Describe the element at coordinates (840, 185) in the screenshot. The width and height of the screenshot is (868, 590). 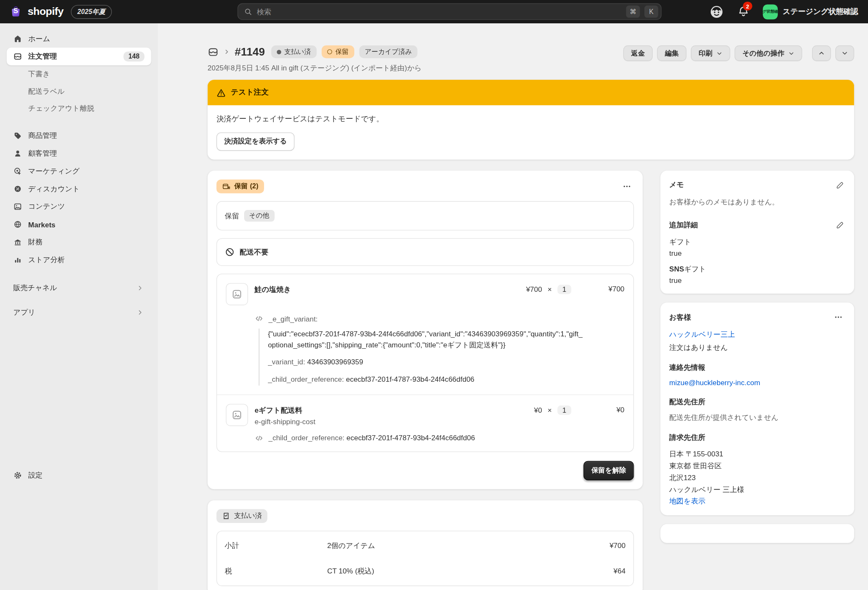
I see `edit-note-button` at that location.